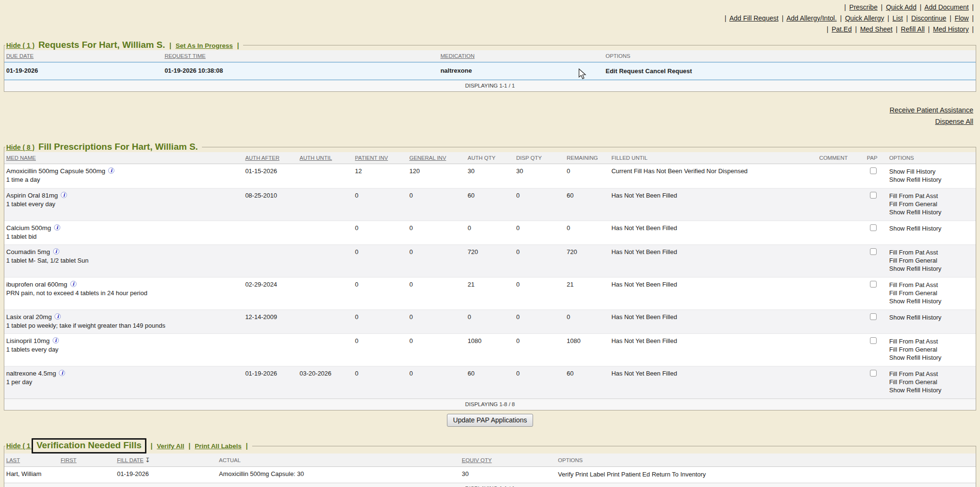  I want to click on requests-section-title: Requests For Hart, William S., so click(101, 45).